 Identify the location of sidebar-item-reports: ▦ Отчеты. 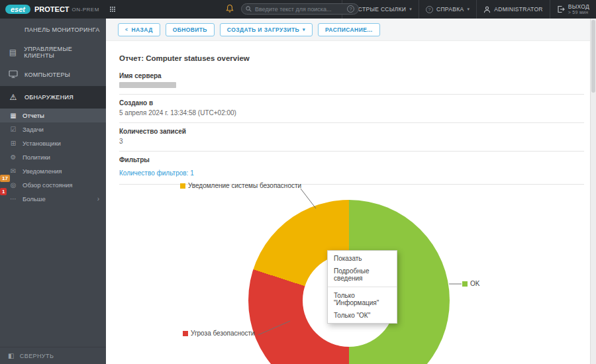
(53, 115).